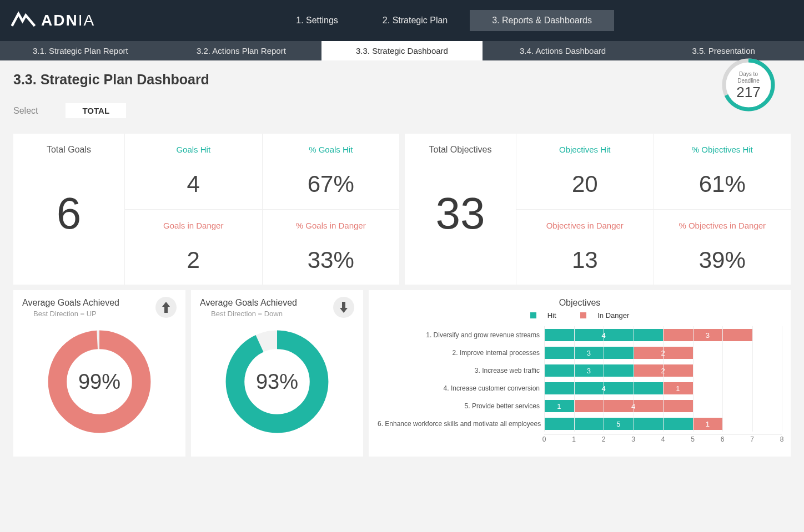 Image resolution: width=804 pixels, height=532 pixels. Describe the element at coordinates (585, 225) in the screenshot. I see `objectives-danger-label: Objectives in Danger` at that location.